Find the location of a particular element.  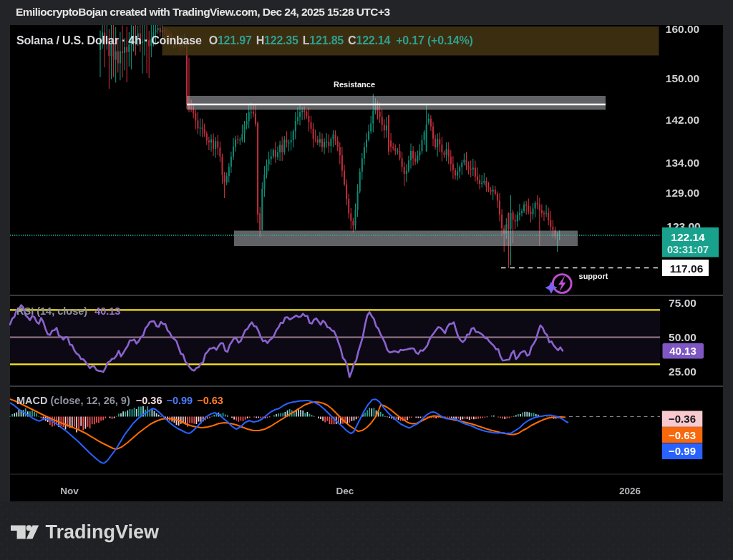

svg-text: 122.14 is located at coordinates (688, 237).